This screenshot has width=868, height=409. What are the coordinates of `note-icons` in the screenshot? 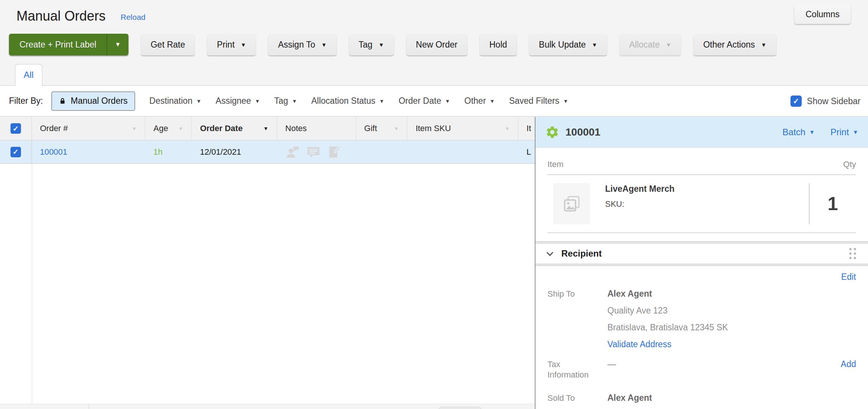 It's located at (313, 152).